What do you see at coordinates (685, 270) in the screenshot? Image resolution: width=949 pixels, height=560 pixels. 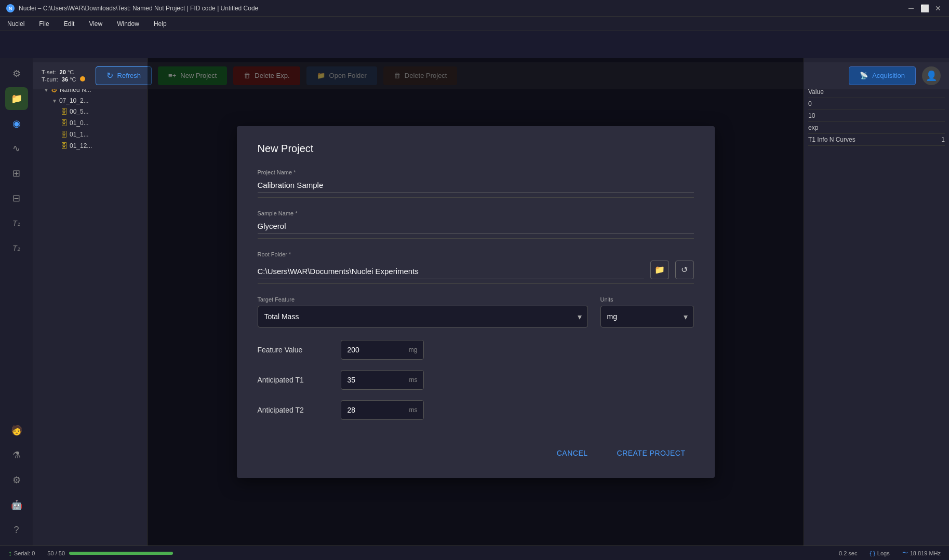 I see `reset-icon: ↺` at bounding box center [685, 270].